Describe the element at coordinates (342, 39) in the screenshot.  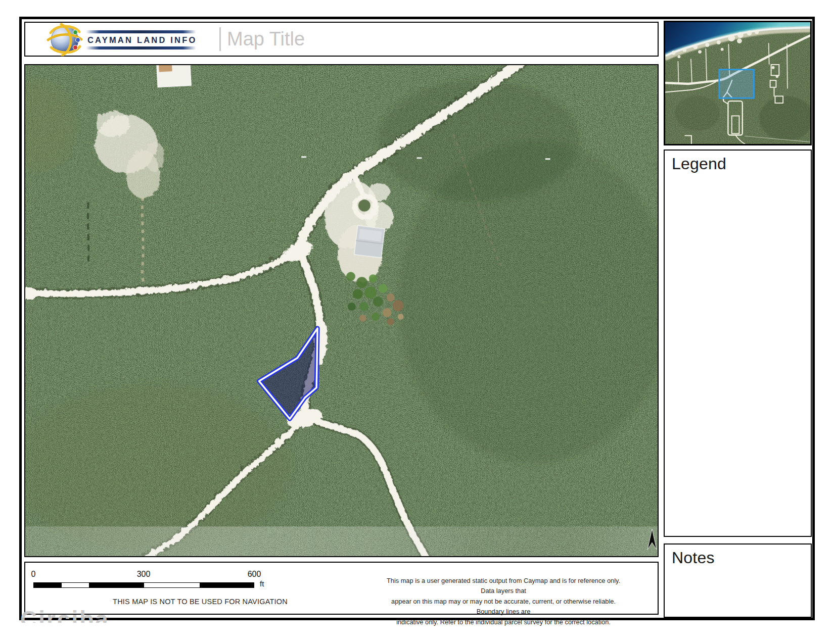
I see `header-bar: CAYMAN LAND INFO Map Title` at that location.